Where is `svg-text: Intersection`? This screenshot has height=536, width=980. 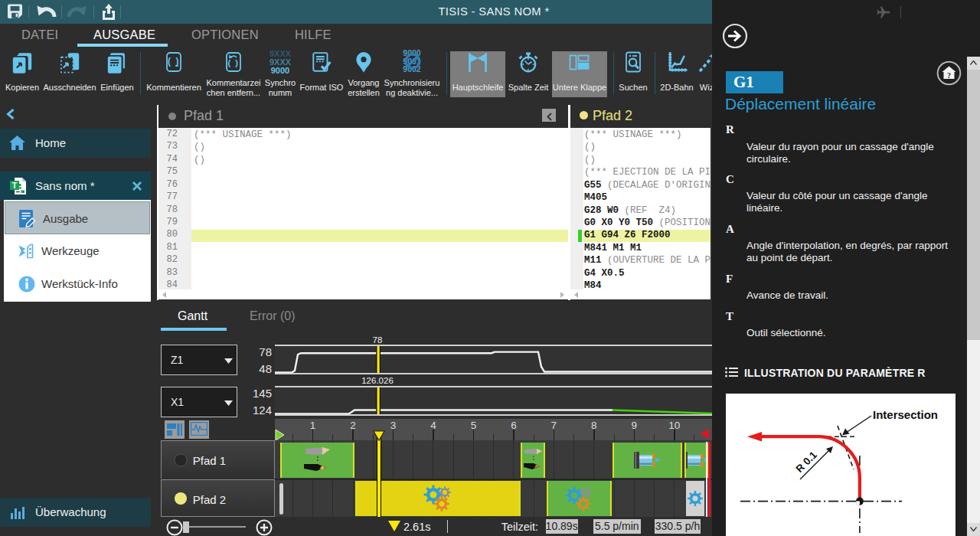 svg-text: Intersection is located at coordinates (905, 415).